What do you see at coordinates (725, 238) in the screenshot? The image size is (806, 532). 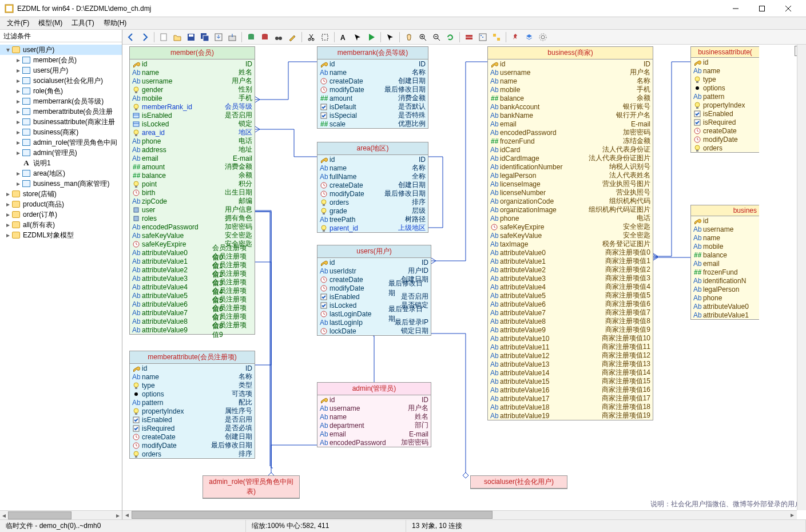 I see `column-row: Abcname` at bounding box center [725, 238].